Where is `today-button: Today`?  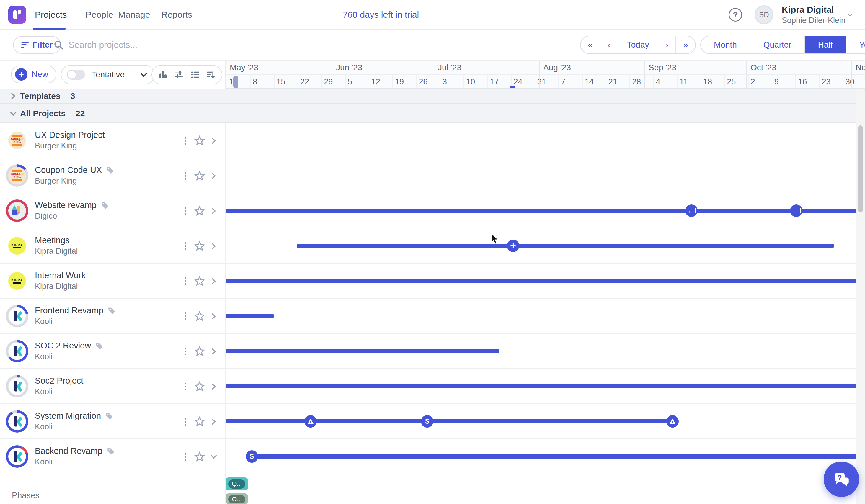
today-button: Today is located at coordinates (638, 45).